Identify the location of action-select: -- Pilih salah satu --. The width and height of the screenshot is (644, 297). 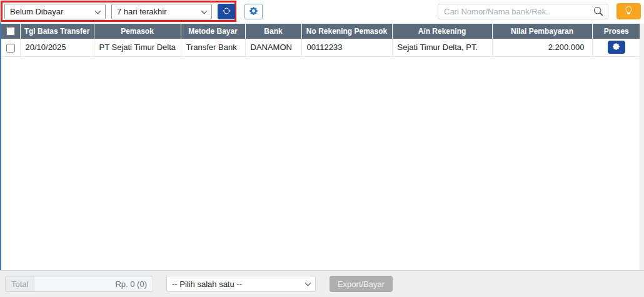
(241, 284).